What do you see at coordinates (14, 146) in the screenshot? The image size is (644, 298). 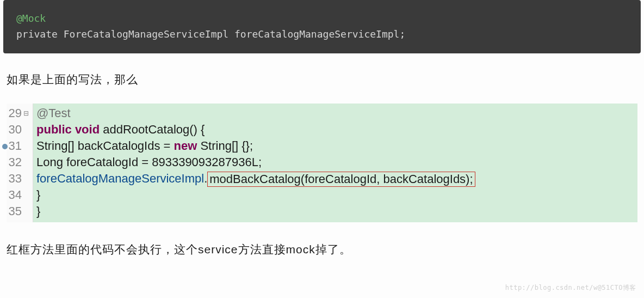 I see `line-number: 31` at bounding box center [14, 146].